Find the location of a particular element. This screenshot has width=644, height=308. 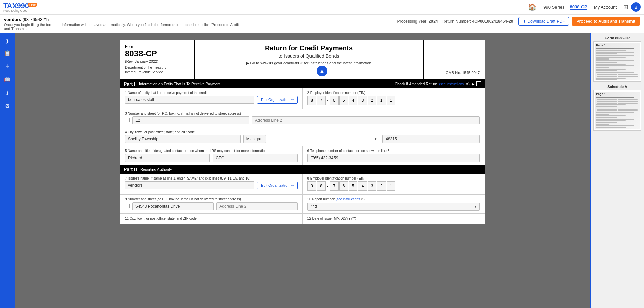

ein-box-9: 1 is located at coordinates (391, 100).